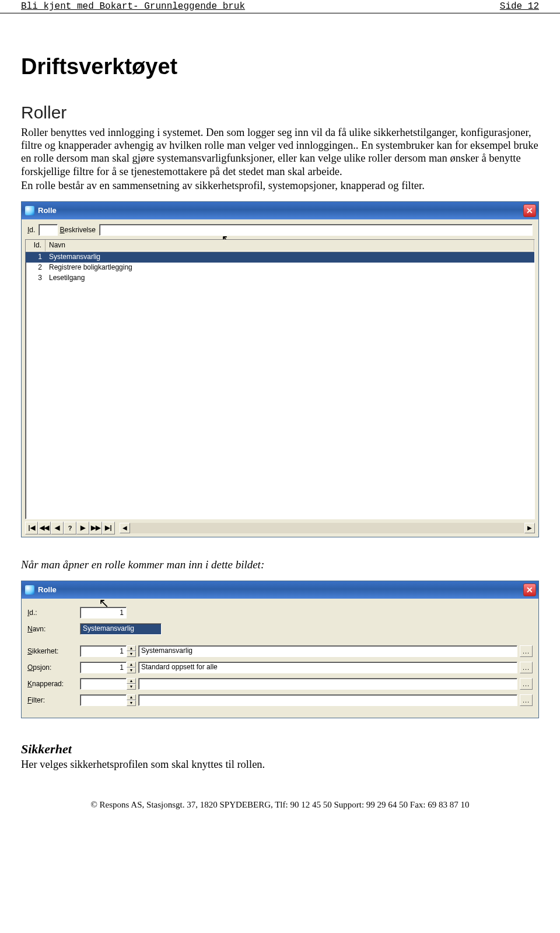  Describe the element at coordinates (280, 186) in the screenshot. I see `paragraph-2: En rolle består av en sammensetning av s…` at that location.